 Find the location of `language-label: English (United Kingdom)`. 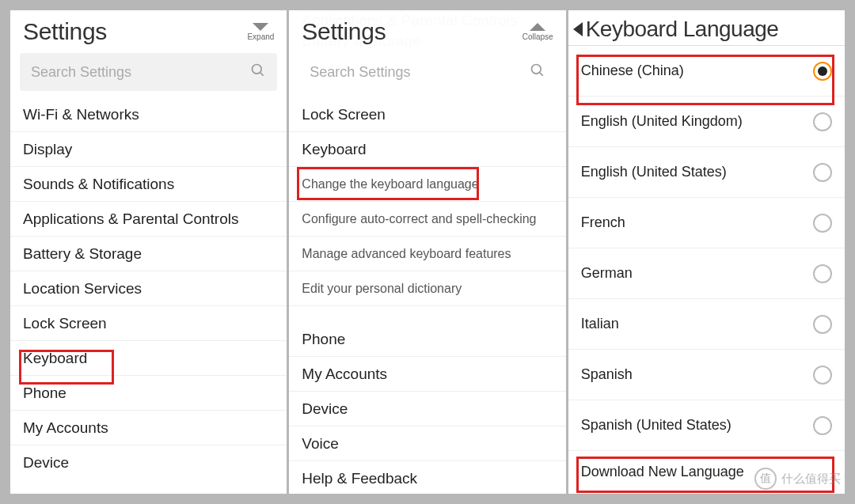

language-label: English (United Kingdom) is located at coordinates (662, 122).